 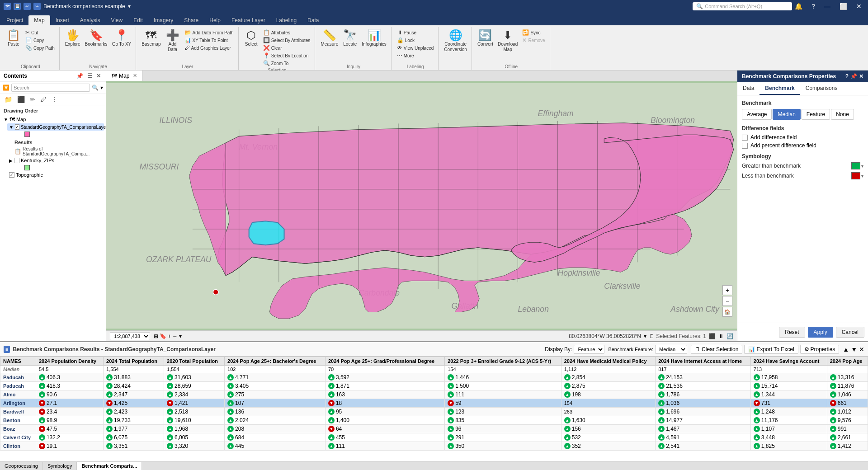 What do you see at coordinates (727, 312) in the screenshot?
I see `home-btn: 🏠` at bounding box center [727, 312].